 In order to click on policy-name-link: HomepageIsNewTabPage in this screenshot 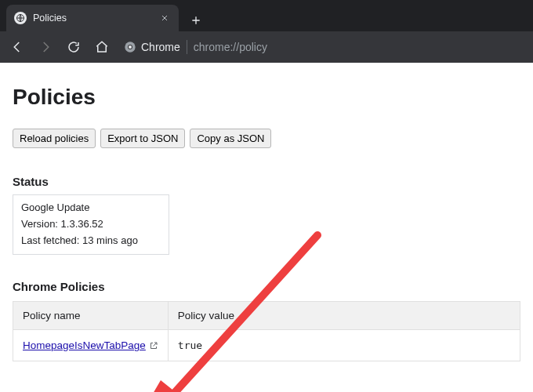, I will do `click(91, 345)`.